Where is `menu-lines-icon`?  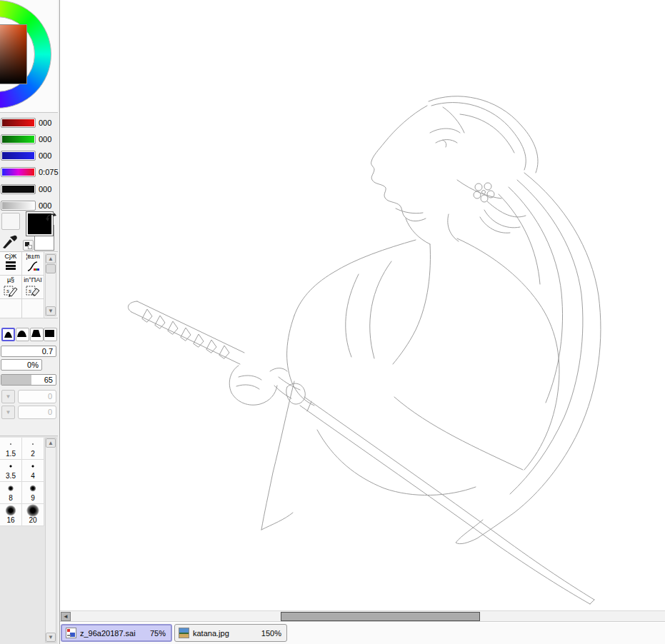
menu-lines-icon is located at coordinates (11, 266).